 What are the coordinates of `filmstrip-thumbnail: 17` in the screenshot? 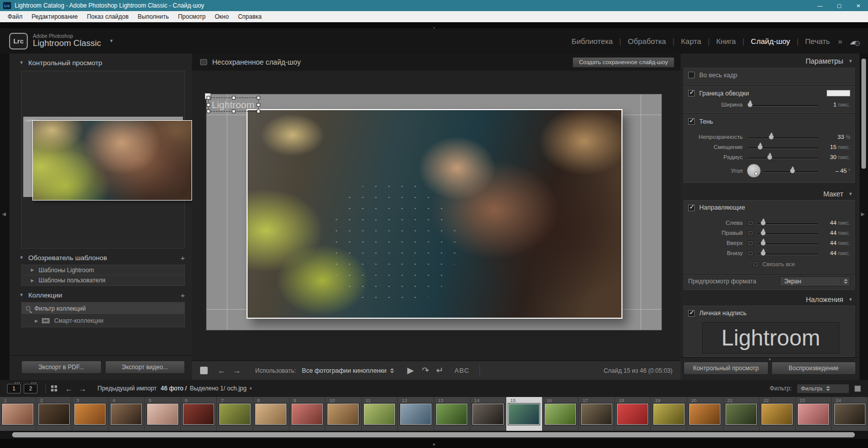 It's located at (597, 414).